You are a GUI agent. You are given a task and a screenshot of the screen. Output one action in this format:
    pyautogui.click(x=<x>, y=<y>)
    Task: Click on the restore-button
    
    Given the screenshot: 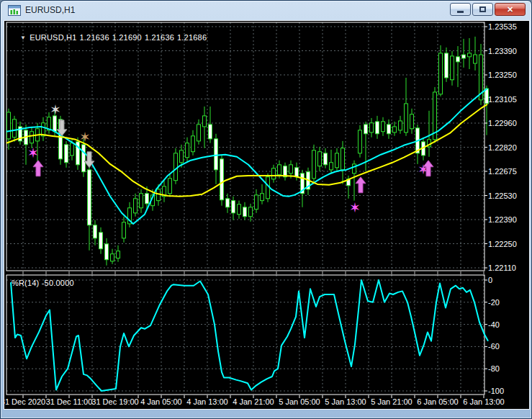 What is the action you would take?
    pyautogui.click(x=482, y=9)
    